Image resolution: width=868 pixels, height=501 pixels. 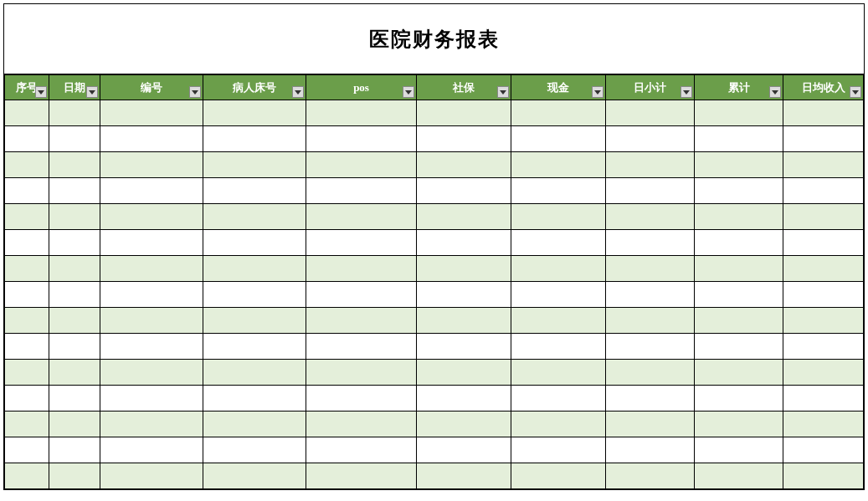 What do you see at coordinates (74, 88) in the screenshot?
I see `col-header-date: 日期` at bounding box center [74, 88].